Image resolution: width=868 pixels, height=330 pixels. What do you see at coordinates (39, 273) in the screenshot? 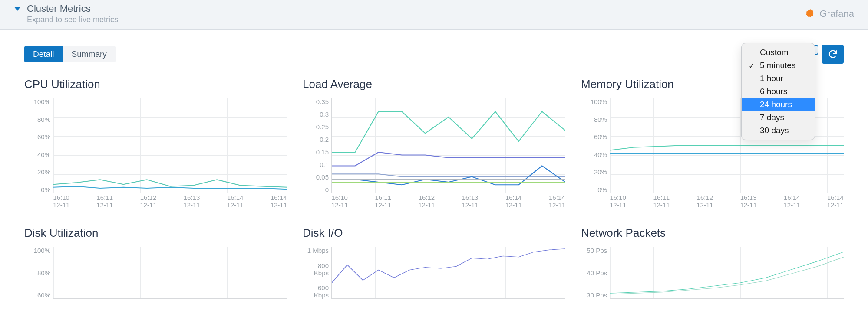
I see `y-axis: 100%80%60%` at bounding box center [39, 273].